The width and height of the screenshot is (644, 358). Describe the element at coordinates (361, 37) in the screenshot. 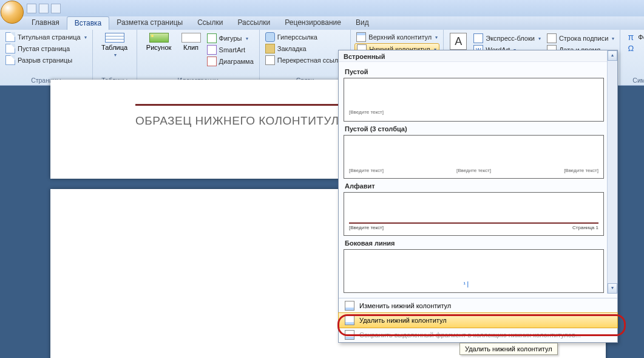

I see `header-icon` at that location.